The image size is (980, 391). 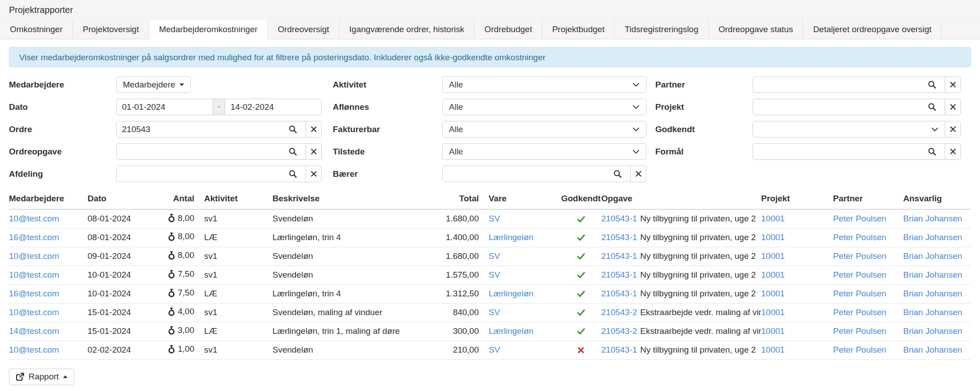 What do you see at coordinates (872, 29) in the screenshot?
I see `tab-detaljeret-ordreopgave-oversigt: Detaljeret ordreopgave oversigt` at bounding box center [872, 29].